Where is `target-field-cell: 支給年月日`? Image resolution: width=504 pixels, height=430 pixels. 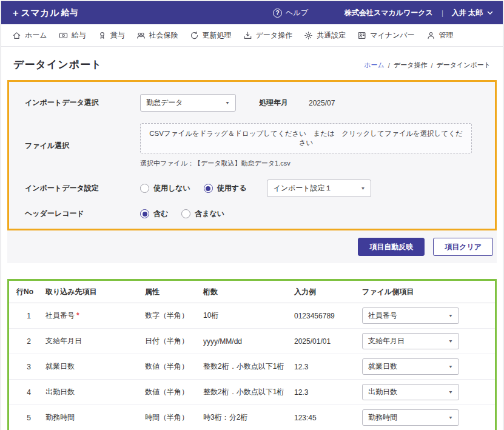
target-field-cell: 支給年月日 is located at coordinates (89, 341).